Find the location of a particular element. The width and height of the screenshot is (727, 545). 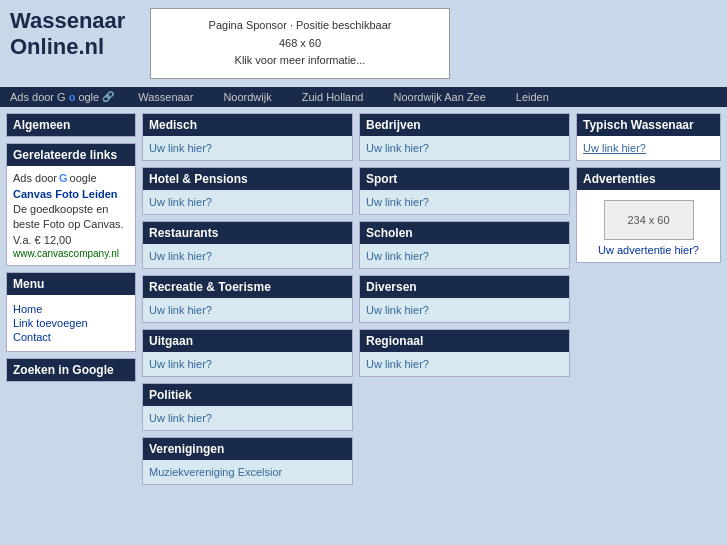

sidebar-menu-home: Home is located at coordinates (71, 309).